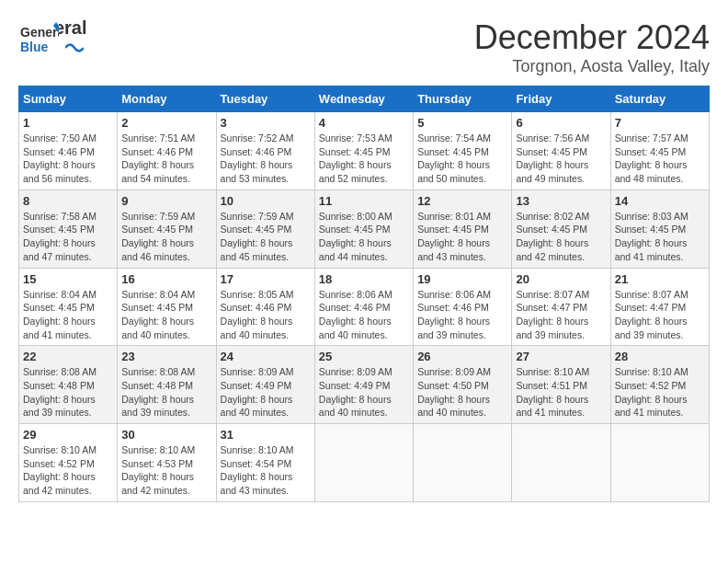 Image resolution: width=728 pixels, height=563 pixels. Describe the element at coordinates (364, 237) in the screenshot. I see `day-info: Sunrise: 8:00 AM Sunset: 4:45 PM Dayligh…` at that location.